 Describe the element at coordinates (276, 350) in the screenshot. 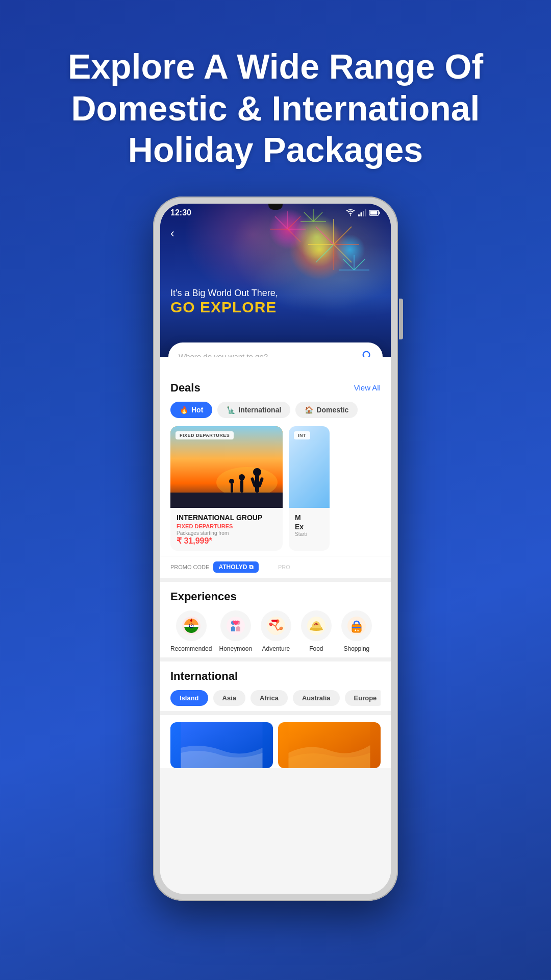

I see `search-container: Where do you want to go?` at that location.